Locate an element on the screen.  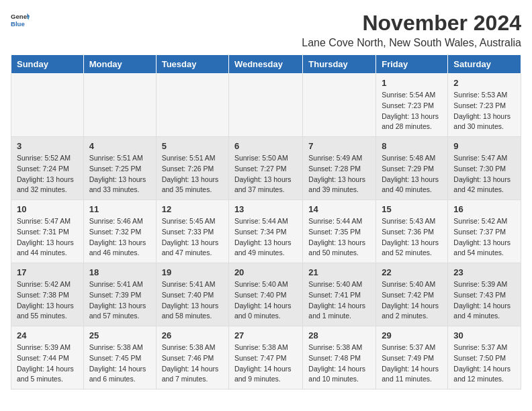
day-number: 30 is located at coordinates (484, 336).